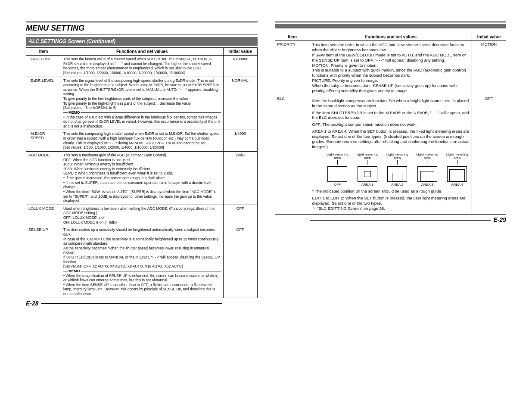 The height and width of the screenshot is (411, 532). Describe the element at coordinates (44, 262) in the screenshot. I see `item-cell: SENSE UP` at that location.